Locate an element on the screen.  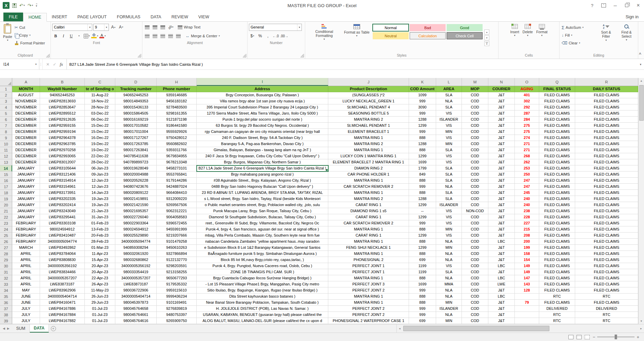
cell-q35: RTC is located at coordinates (557, 297).